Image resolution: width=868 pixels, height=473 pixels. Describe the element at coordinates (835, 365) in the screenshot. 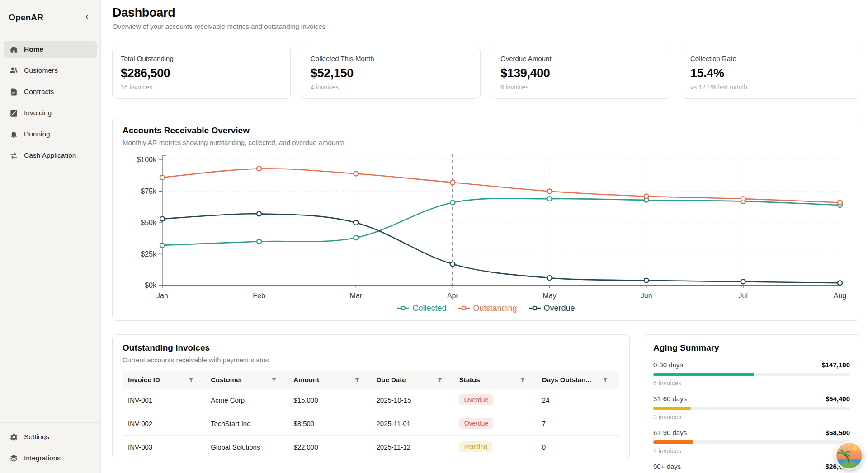

I see `aging-bucket-amount: $147,100` at that location.